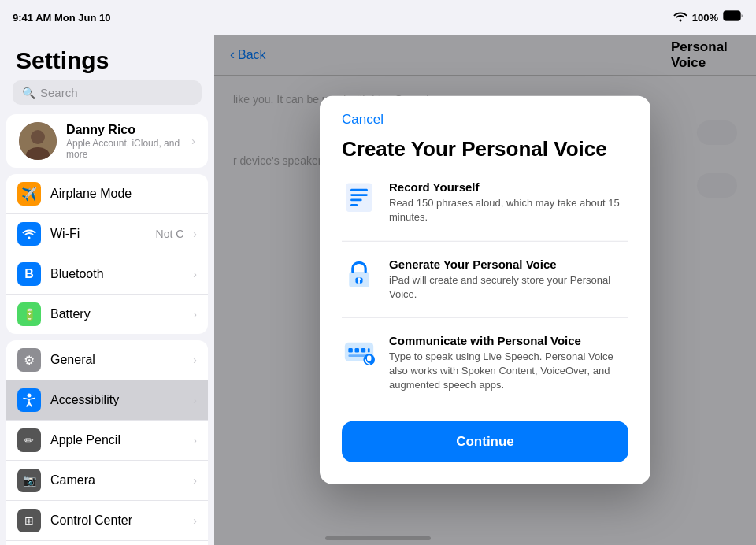  Describe the element at coordinates (194, 141) in the screenshot. I see `user-row-chevron: ›` at that location.